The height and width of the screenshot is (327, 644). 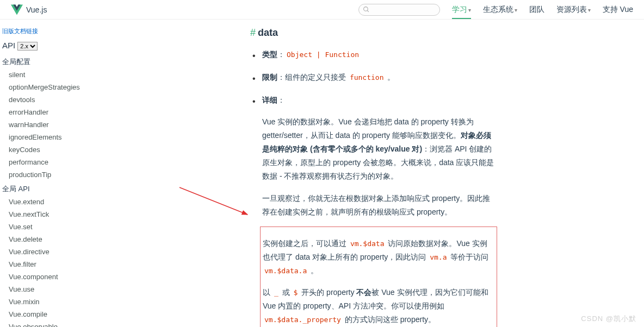 What do you see at coordinates (373, 33) in the screenshot?
I see `section-heading: #data` at bounding box center [373, 33].